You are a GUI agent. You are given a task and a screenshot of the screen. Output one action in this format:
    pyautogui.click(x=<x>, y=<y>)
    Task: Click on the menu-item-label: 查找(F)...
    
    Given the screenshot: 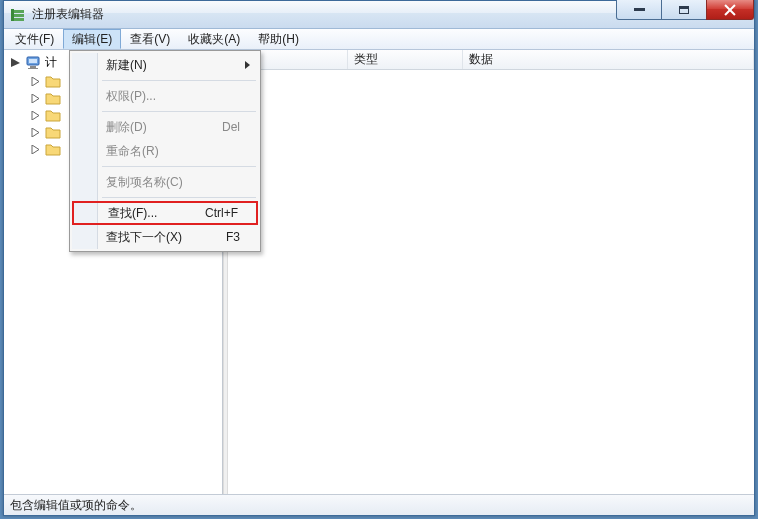 What is the action you would take?
    pyautogui.click(x=132, y=214)
    